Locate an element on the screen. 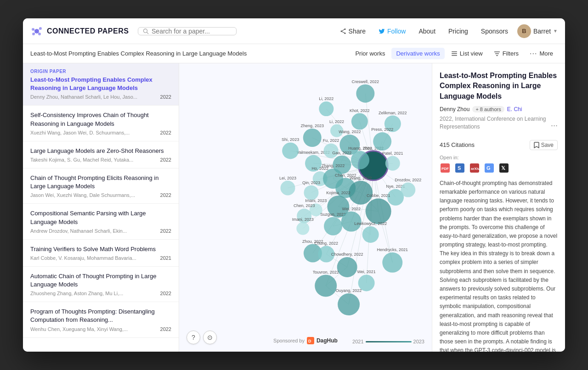  detail-author-more: + 8 authors is located at coordinates (488, 109).